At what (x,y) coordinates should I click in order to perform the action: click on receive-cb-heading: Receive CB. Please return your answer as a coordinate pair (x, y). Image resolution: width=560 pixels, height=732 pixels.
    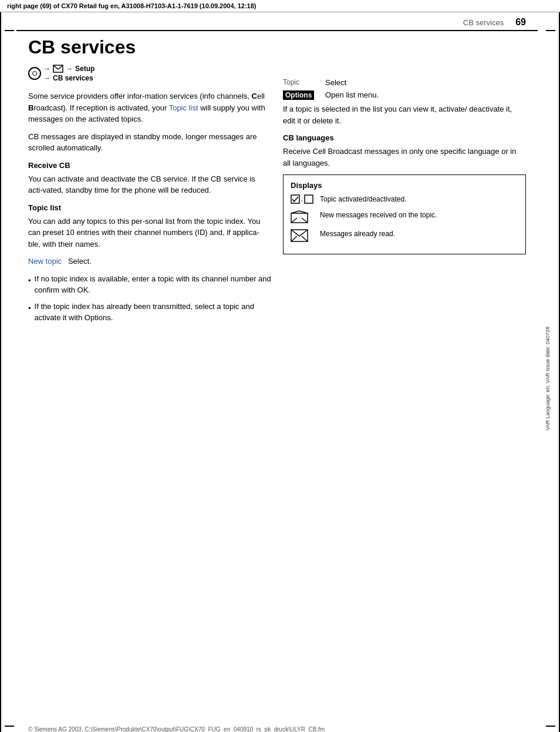
    Looking at the image, I should click on (150, 166).